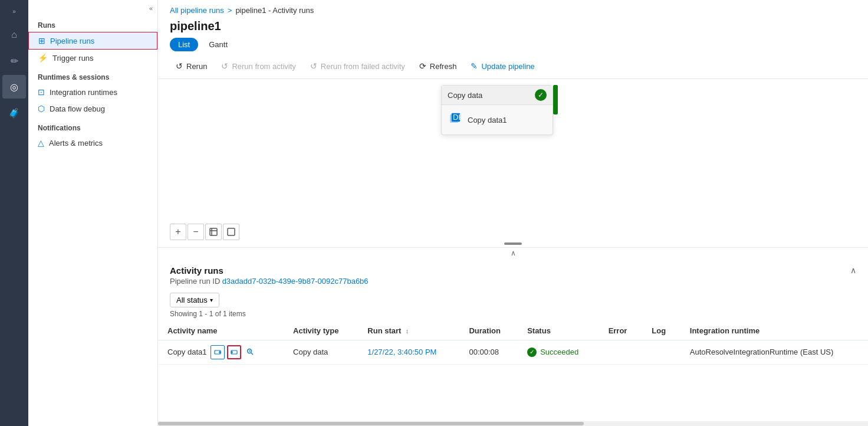 Image resolution: width=868 pixels, height=426 pixels. What do you see at coordinates (661, 331) in the screenshot?
I see `col-log: Log` at bounding box center [661, 331].